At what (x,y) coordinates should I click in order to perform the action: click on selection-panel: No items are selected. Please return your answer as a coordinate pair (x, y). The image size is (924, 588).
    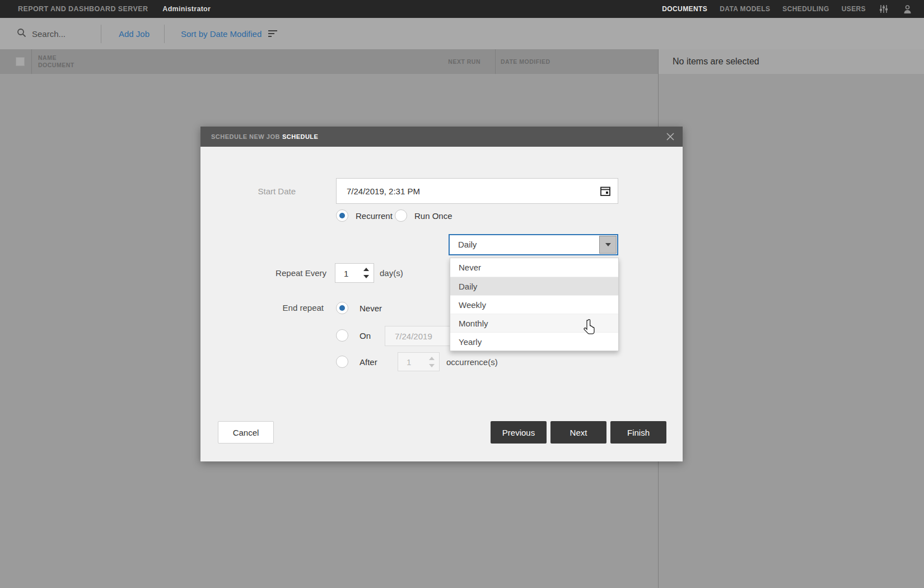
    Looking at the image, I should click on (791, 62).